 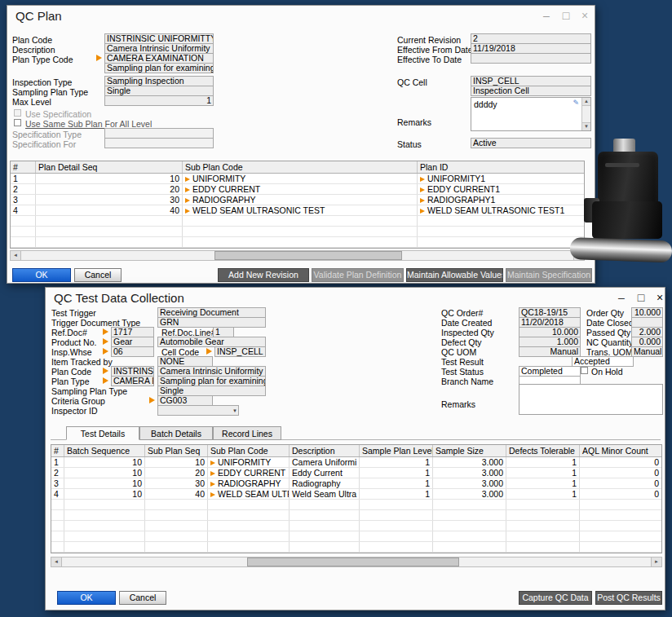 What do you see at coordinates (641, 297) in the screenshot?
I see `maximize-icon: □` at bounding box center [641, 297].